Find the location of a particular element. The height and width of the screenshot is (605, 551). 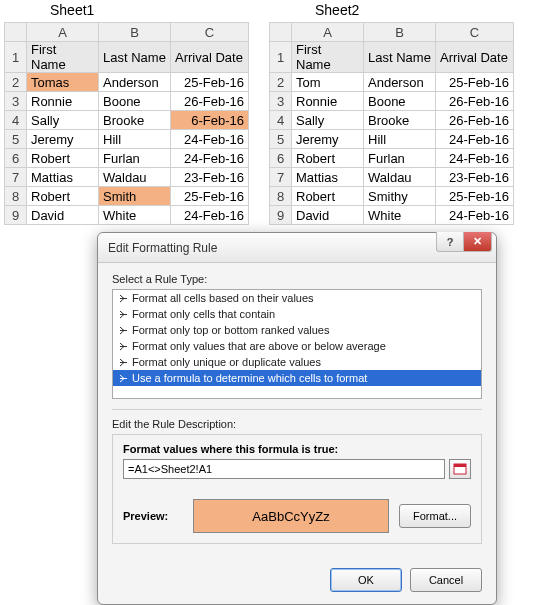

close-button: ✕ is located at coordinates (478, 242).